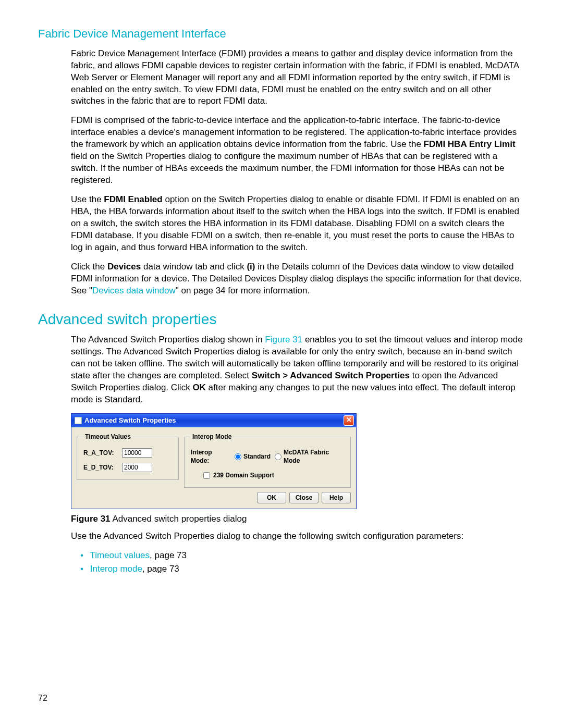 The image size is (563, 728). What do you see at coordinates (206, 475) in the screenshot?
I see `checkbox-239-domain` at bounding box center [206, 475].